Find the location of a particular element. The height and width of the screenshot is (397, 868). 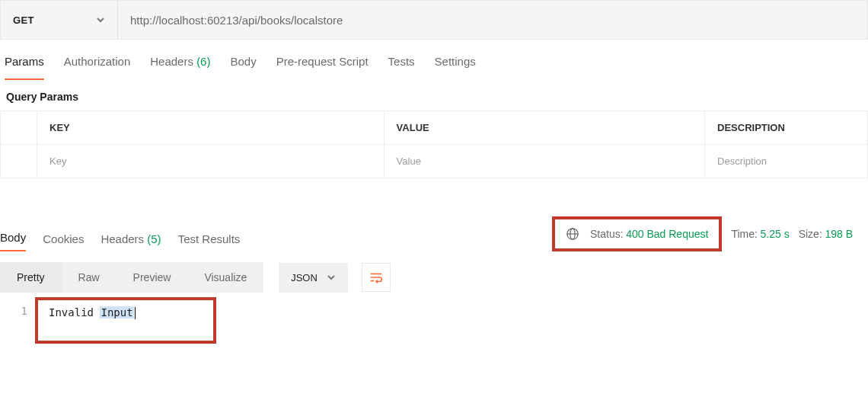

wrap-lines-button is located at coordinates (376, 277).